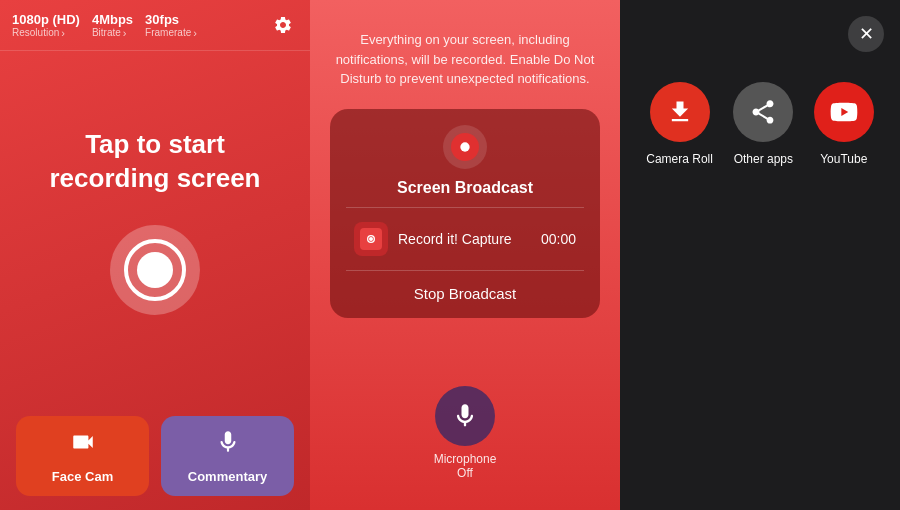  Describe the element at coordinates (558, 239) in the screenshot. I see `broadcast-timer: 00:00` at that location.